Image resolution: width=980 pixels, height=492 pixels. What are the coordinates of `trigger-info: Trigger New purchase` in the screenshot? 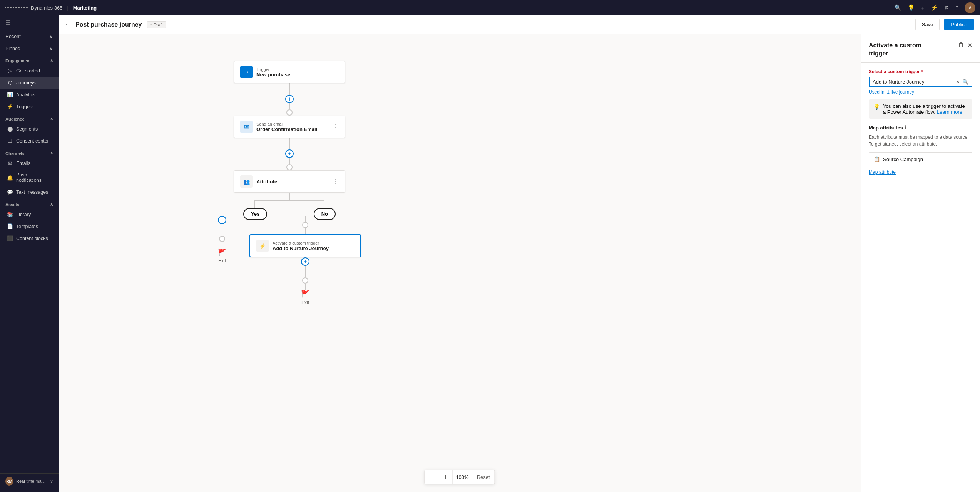 It's located at (298, 72).